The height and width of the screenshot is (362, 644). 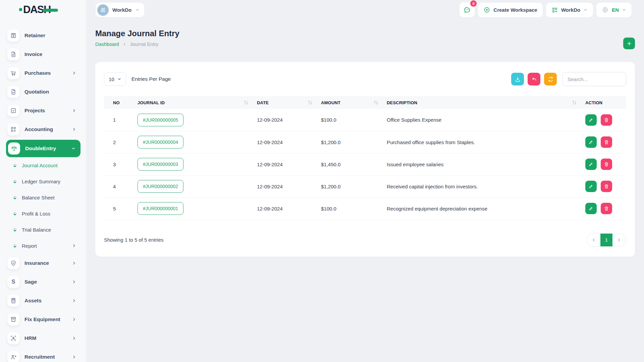 I want to click on next-page-button, so click(x=619, y=240).